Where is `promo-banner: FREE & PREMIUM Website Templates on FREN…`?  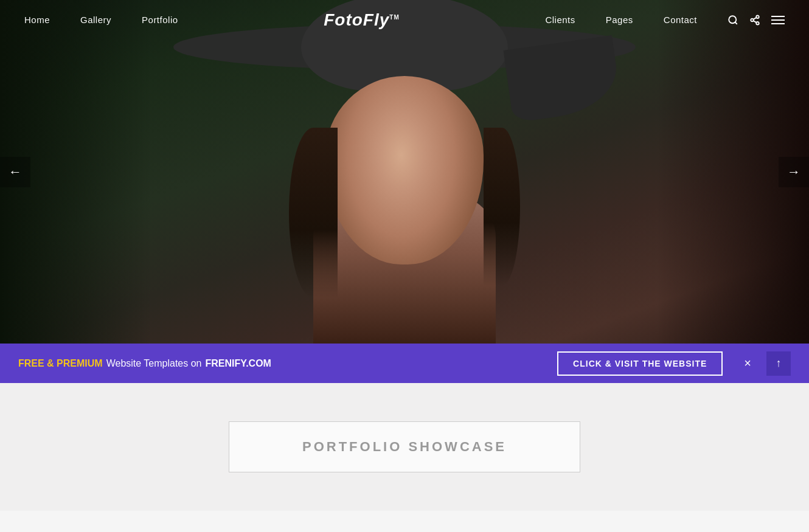 promo-banner: FREE & PREMIUM Website Templates on FREN… is located at coordinates (404, 364).